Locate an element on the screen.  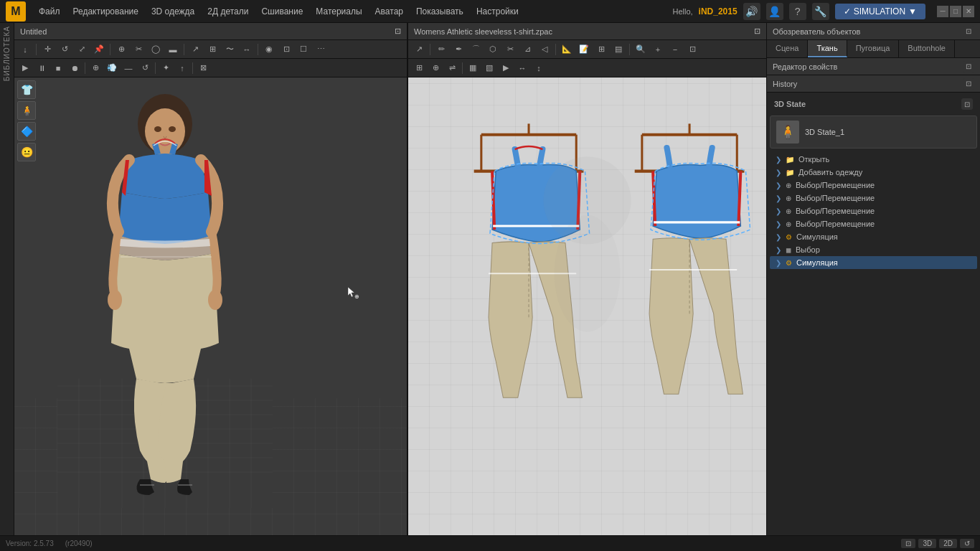
2d-tb2-fabric: ▦ is located at coordinates (473, 68).